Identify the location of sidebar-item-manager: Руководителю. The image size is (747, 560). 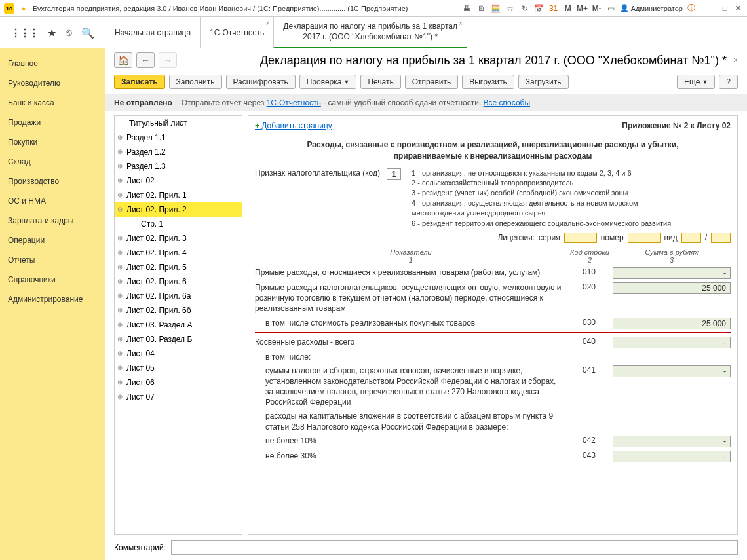
(52, 83).